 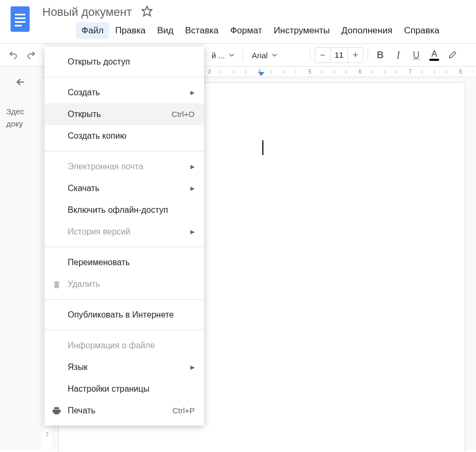 What do you see at coordinates (21, 258) in the screenshot?
I see `outline-panel: Здес доку` at bounding box center [21, 258].